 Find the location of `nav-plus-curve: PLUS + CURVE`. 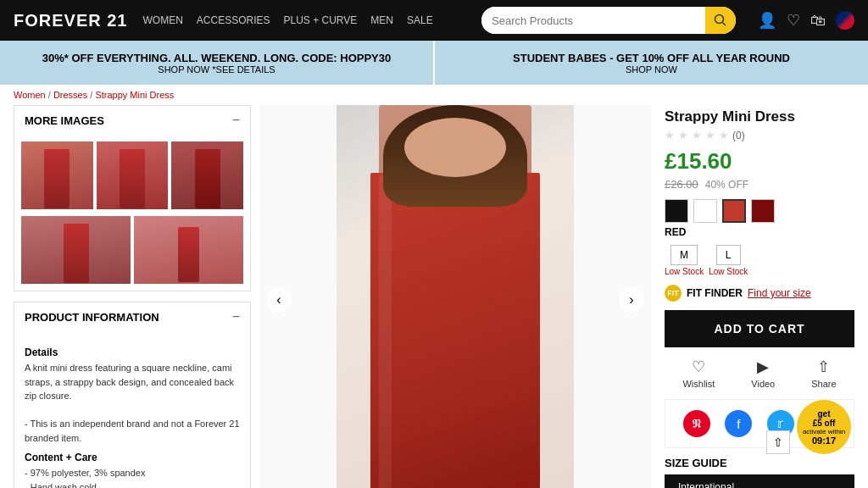

nav-plus-curve: PLUS + CURVE is located at coordinates (320, 20).